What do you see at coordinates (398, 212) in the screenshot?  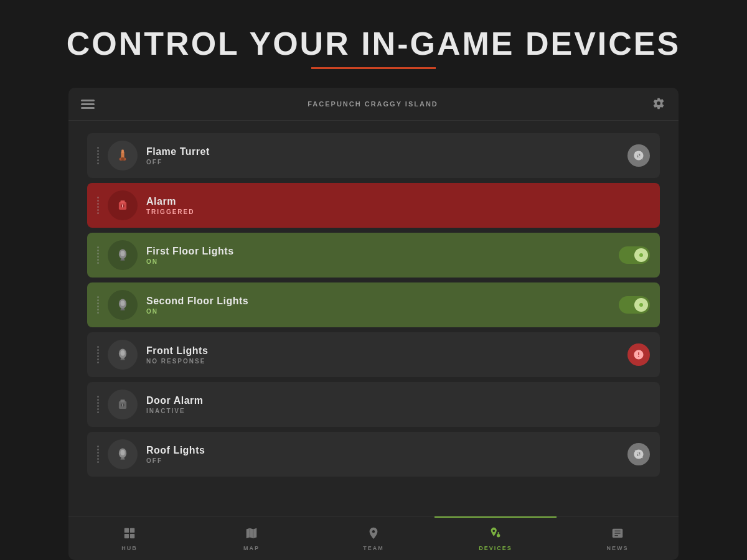 I see `device-status: TRIGGERED` at bounding box center [398, 212].